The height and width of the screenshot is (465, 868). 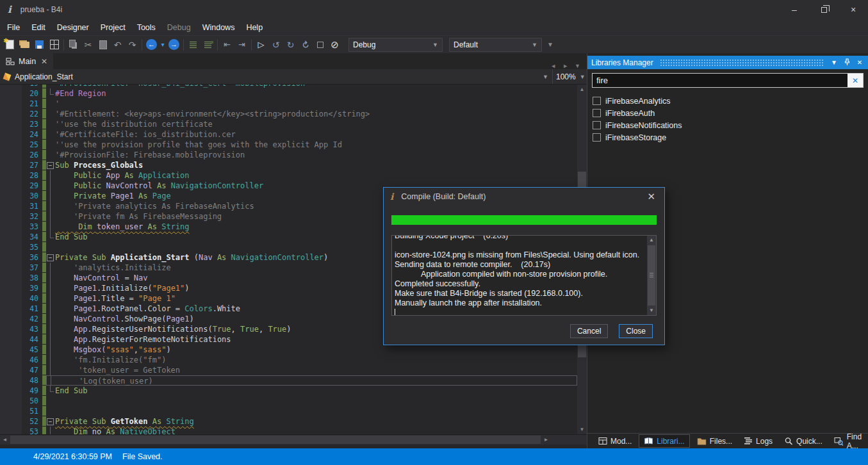 I want to click on code-line-45: 45 Msgbox("ssas","sass"), so click(x=288, y=350).